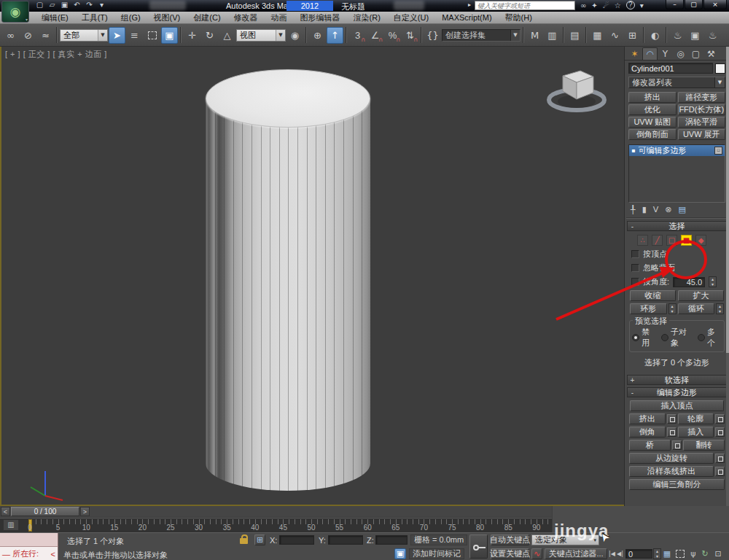  What do you see at coordinates (618, 6) in the screenshot?
I see `favorites-star-icon: ☆` at bounding box center [618, 6].